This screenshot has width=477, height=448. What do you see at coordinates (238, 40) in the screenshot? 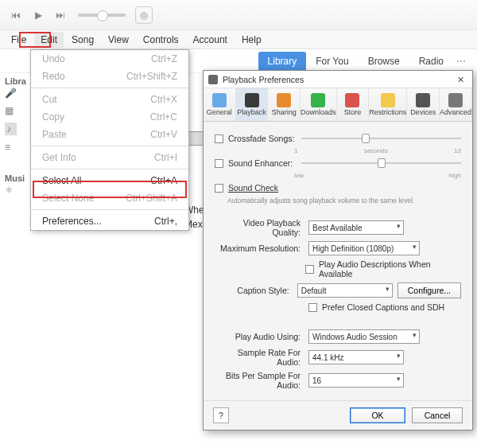
I see `menubar: File Edit Song View Controls Account Hel…` at bounding box center [238, 40].